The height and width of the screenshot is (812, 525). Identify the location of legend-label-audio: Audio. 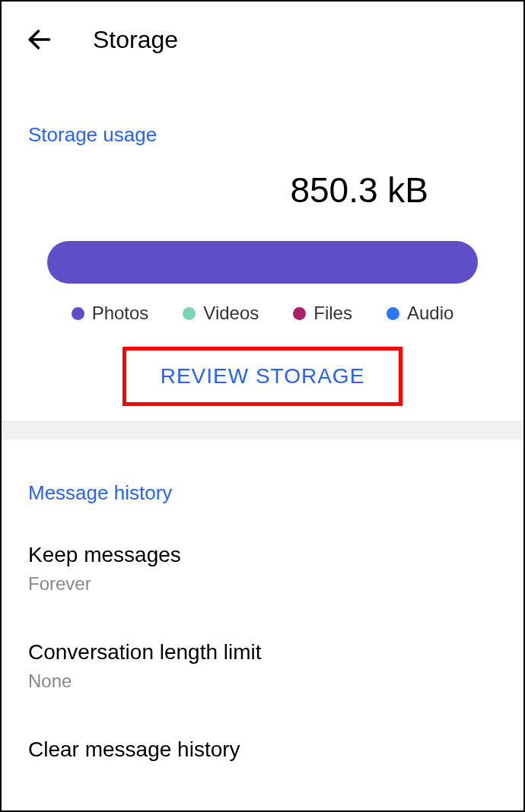
(431, 313).